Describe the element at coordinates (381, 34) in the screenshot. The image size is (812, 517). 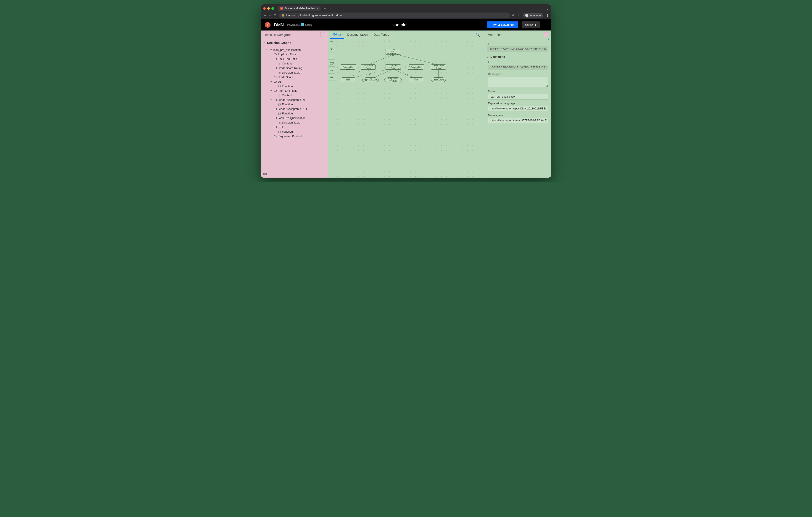
I see `tab-data-types: Data Types` at that location.